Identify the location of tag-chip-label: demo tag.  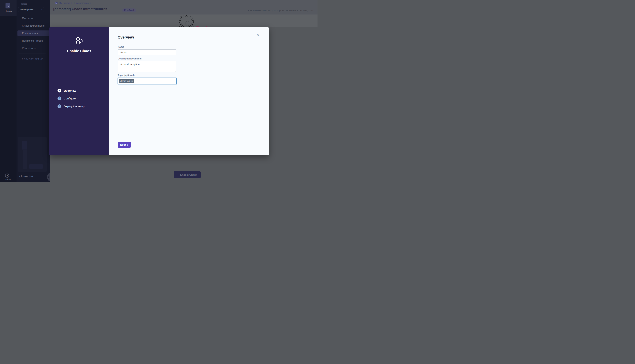
(125, 81).